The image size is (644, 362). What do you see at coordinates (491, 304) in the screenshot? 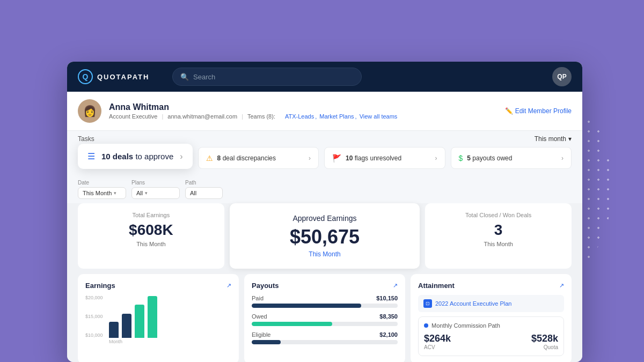
I see `attainment-plan-row: ⊡ 2022 Account Executive Plan` at bounding box center [491, 304].